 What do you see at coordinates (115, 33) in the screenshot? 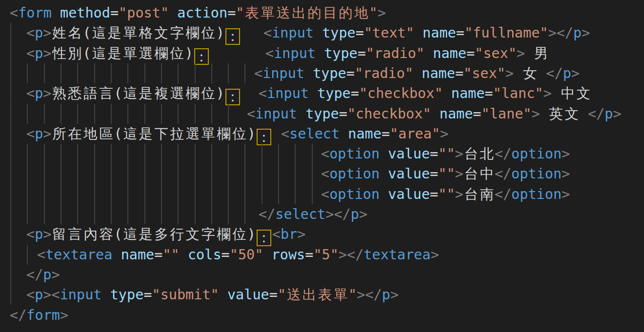
I see `cjk-character: 是` at bounding box center [115, 33].